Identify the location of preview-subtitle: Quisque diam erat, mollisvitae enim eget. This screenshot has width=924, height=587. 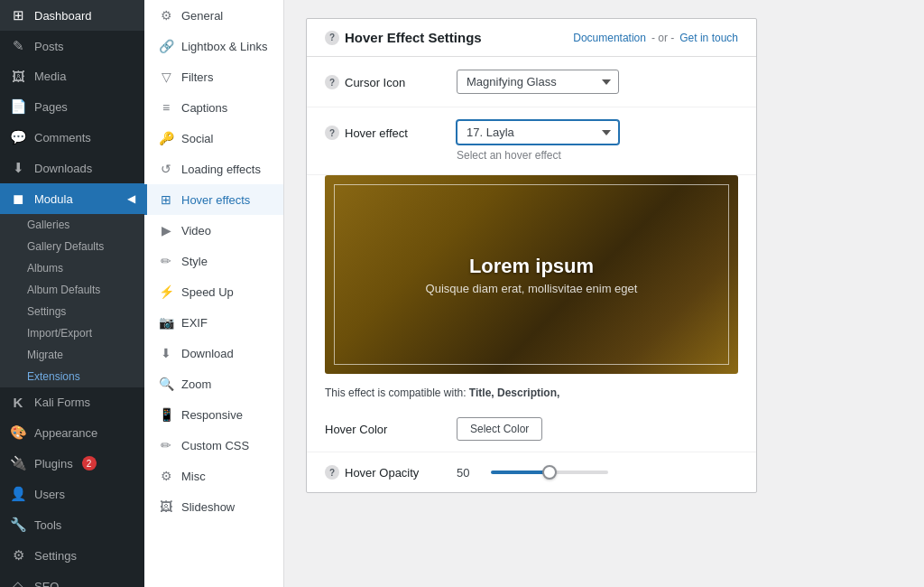
(532, 289).